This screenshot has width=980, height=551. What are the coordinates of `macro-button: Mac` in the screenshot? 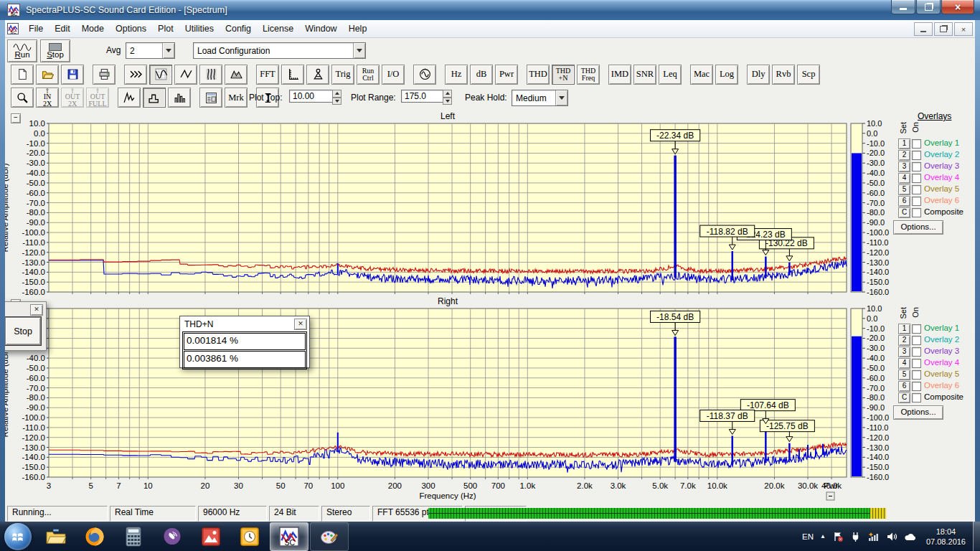 It's located at (702, 75).